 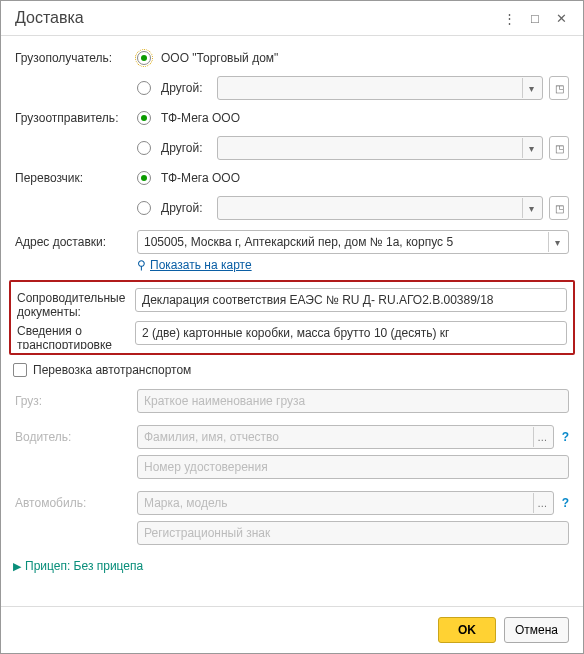 I want to click on trailer-value: Без прицепа, so click(x=109, y=566).